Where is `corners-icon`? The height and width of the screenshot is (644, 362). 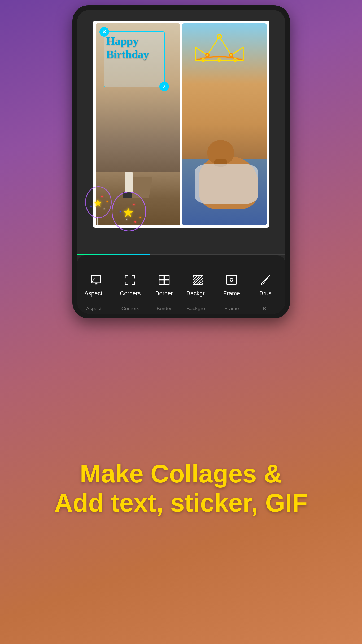 corners-icon is located at coordinates (130, 281).